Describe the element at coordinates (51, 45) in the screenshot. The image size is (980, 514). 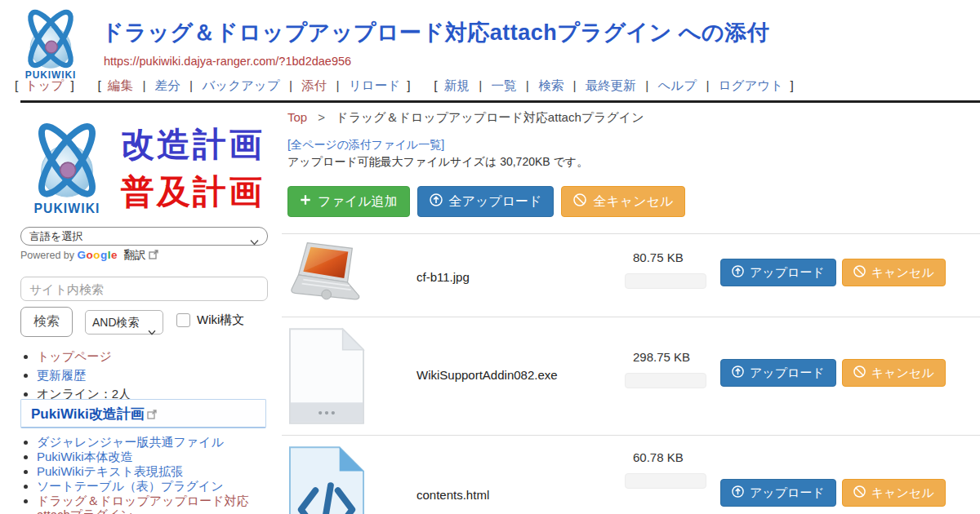
I see `pukiwiki-logo-icon: PUKIWIKI` at that location.